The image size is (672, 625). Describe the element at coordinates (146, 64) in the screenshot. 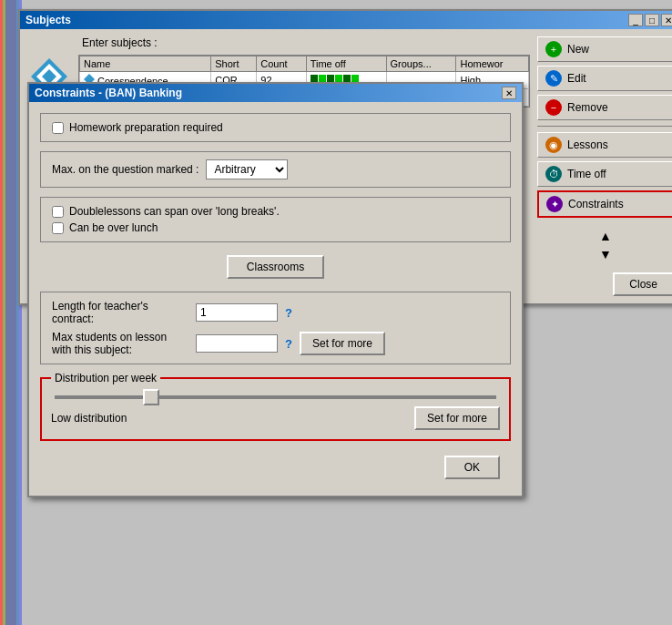

I see `col-name: Name` at that location.